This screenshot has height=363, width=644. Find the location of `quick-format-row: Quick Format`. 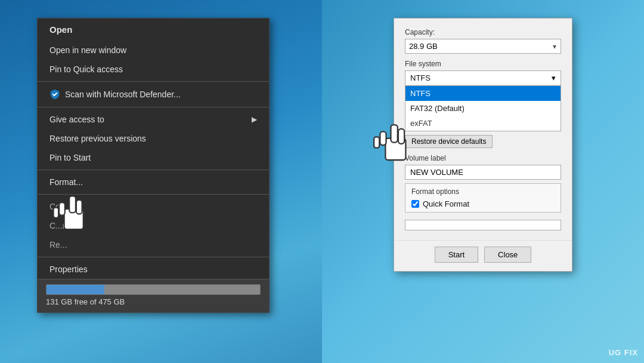

quick-format-row: Quick Format is located at coordinates (483, 204).